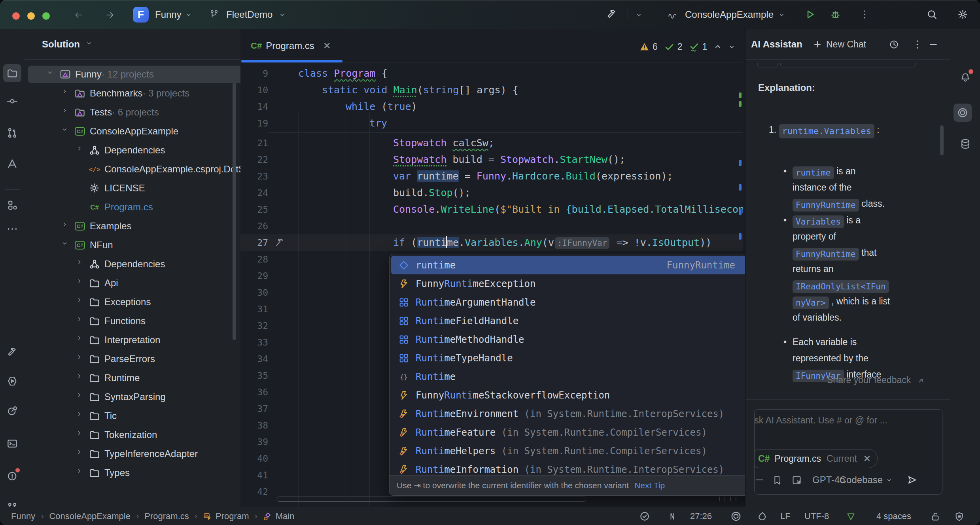 The height and width of the screenshot is (525, 980). What do you see at coordinates (327, 46) in the screenshot?
I see `close-tab-icon: ✕` at bounding box center [327, 46].